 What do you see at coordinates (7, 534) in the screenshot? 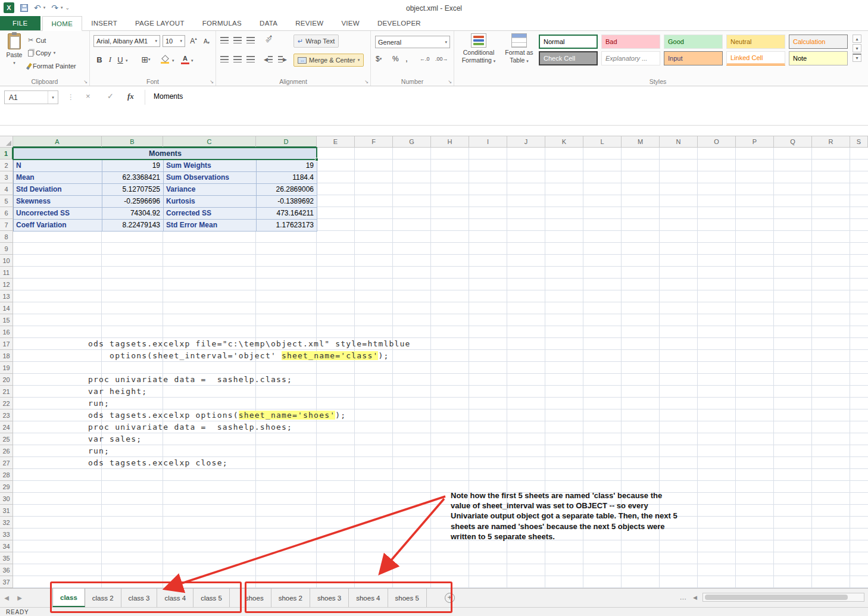
I see `row-header-33: 33` at bounding box center [7, 534].